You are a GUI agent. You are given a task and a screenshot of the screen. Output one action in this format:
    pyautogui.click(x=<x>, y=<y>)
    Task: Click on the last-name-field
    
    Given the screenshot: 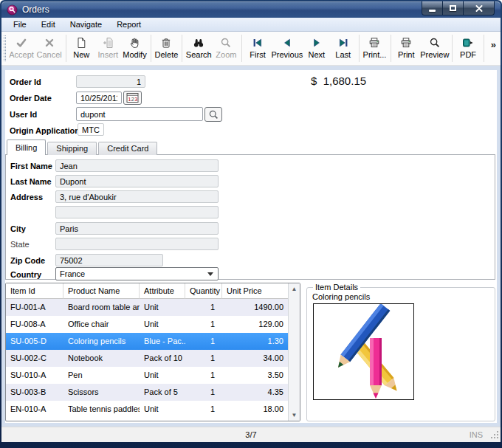 What is the action you would take?
    pyautogui.click(x=137, y=182)
    